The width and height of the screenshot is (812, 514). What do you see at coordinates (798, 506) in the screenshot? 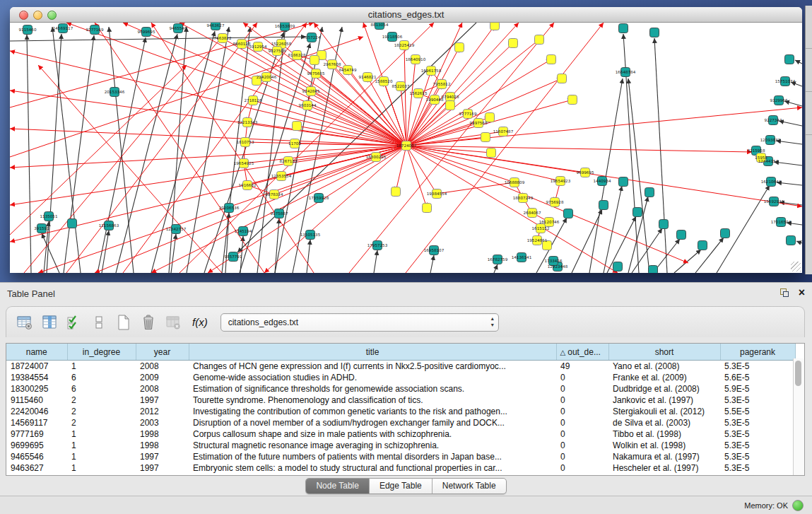
I see `memory-status-indicator` at bounding box center [798, 506].